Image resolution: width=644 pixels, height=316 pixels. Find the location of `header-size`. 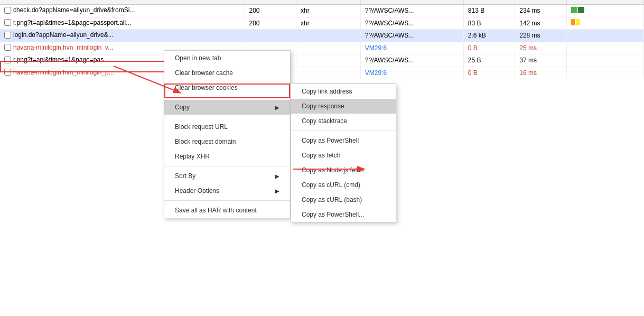

header-size is located at coordinates (489, 2).